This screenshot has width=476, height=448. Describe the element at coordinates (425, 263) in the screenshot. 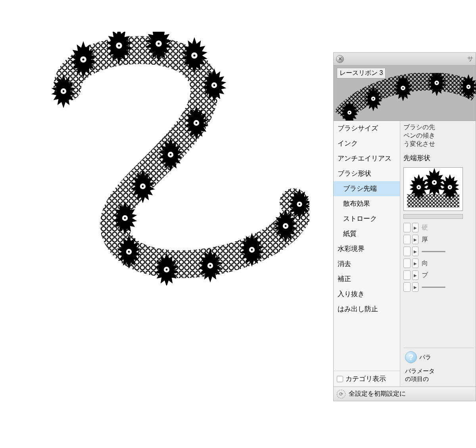

I see `slider-label: 向` at that location.